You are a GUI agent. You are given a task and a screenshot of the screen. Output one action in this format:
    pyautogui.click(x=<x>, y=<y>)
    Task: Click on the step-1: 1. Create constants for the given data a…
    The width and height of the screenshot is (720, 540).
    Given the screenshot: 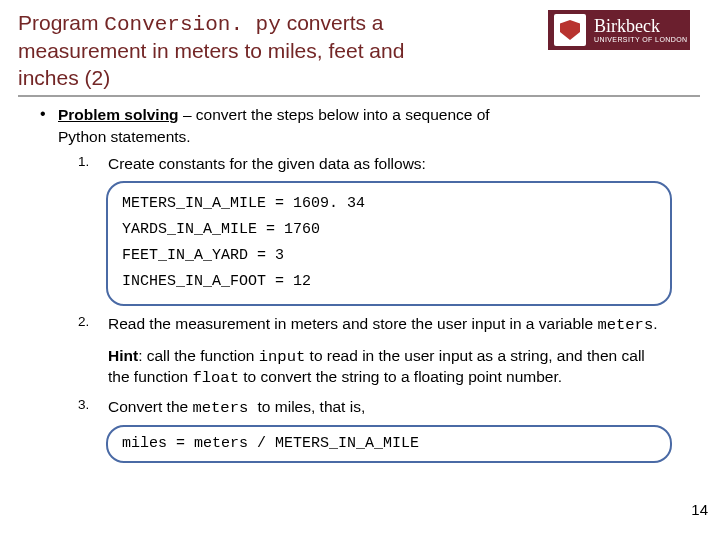 What is the action you would take?
    pyautogui.click(x=385, y=164)
    